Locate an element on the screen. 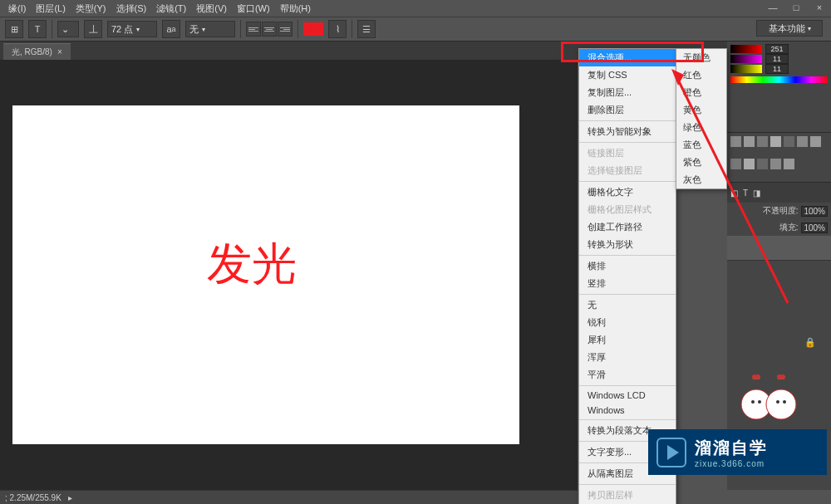 This screenshot has width=831, height=504. ctx-aa-crisp: 犀利 is located at coordinates (627, 340).